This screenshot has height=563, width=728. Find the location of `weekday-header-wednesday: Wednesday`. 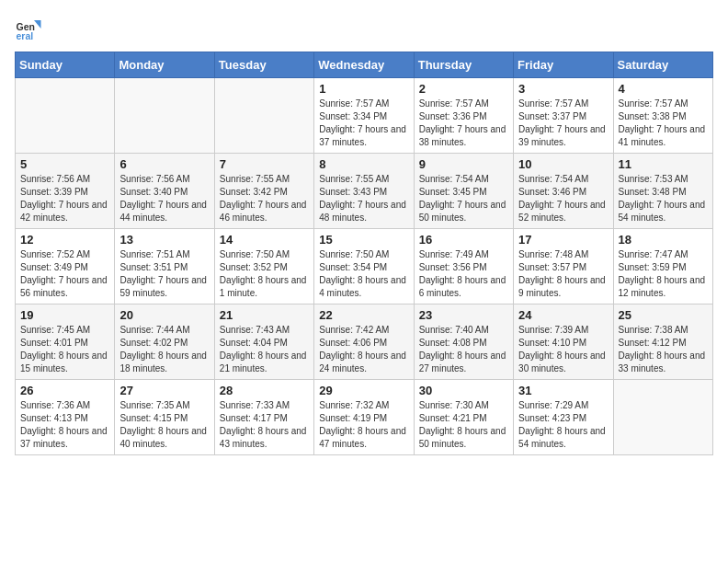

weekday-header-wednesday: Wednesday is located at coordinates (364, 65).